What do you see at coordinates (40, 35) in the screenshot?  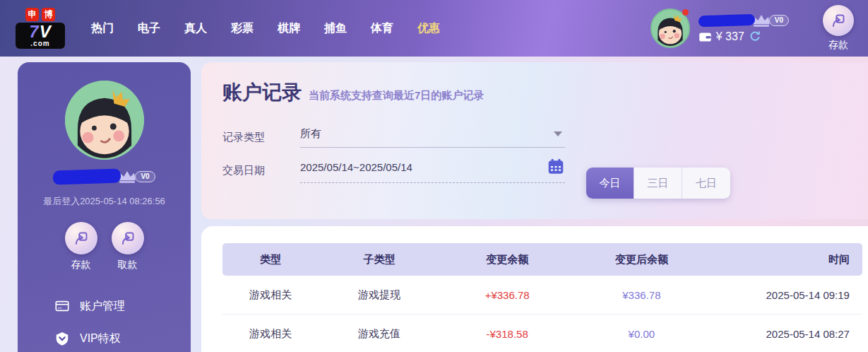 I see `brand-wordmark: 7V .com` at bounding box center [40, 35].